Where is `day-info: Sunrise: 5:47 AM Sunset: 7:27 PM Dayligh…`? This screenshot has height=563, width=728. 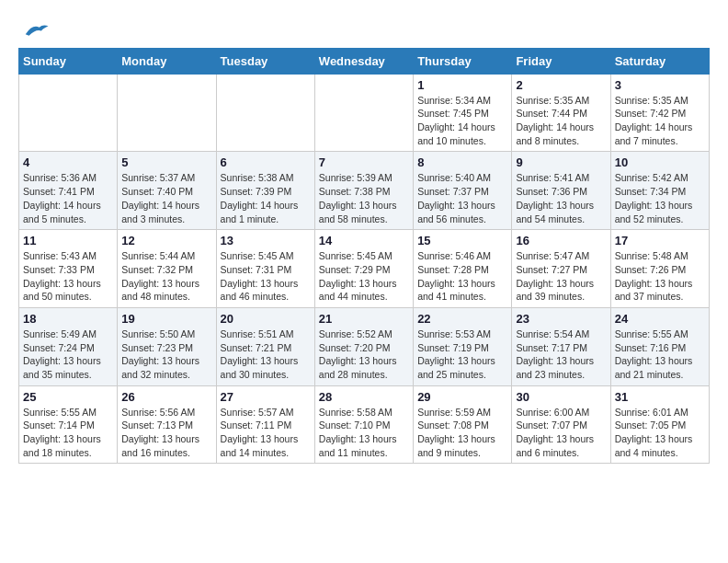 day-info: Sunrise: 5:47 AM Sunset: 7:27 PM Dayligh… is located at coordinates (561, 276).